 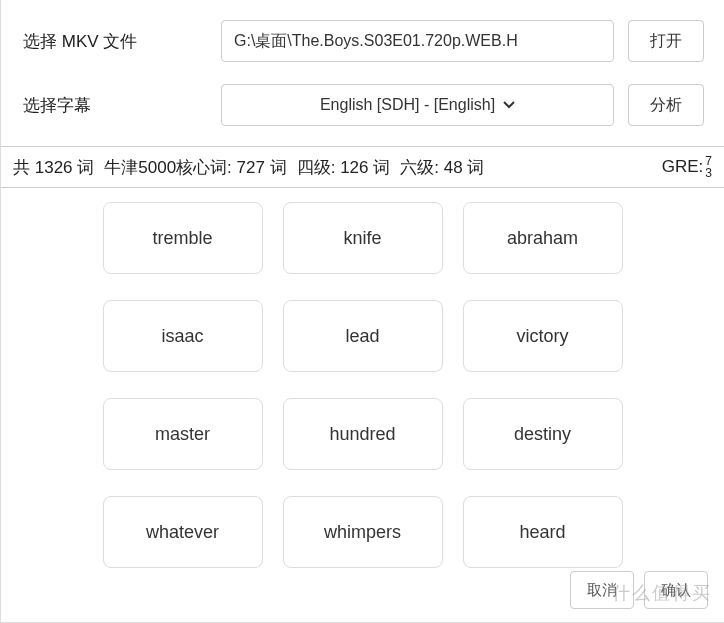 What do you see at coordinates (121, 42) in the screenshot?
I see `file-label: 选择 MKV 文件` at bounding box center [121, 42].